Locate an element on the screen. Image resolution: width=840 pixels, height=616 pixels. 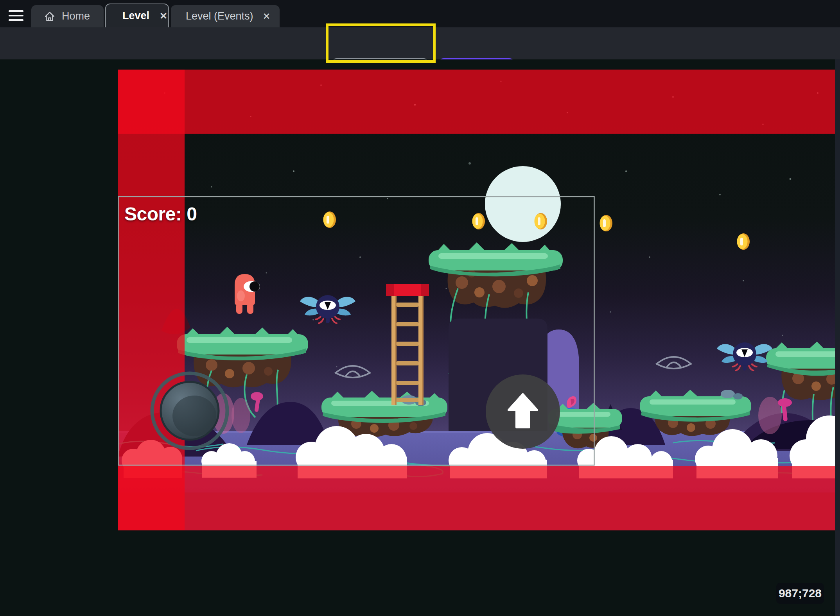
home-icon is located at coordinates (50, 16).